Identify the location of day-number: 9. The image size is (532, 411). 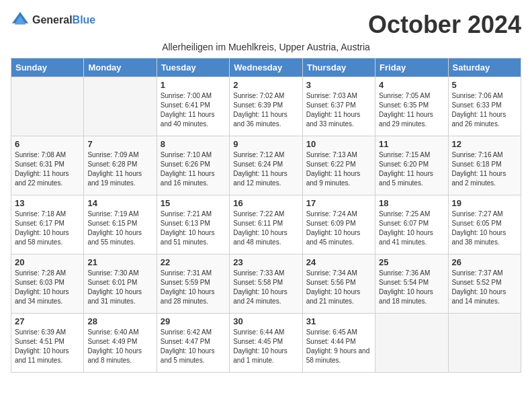
(266, 144).